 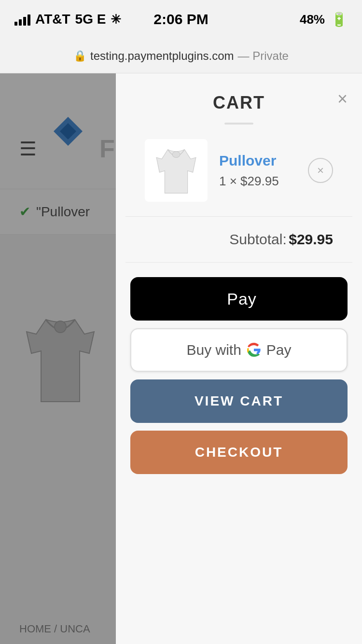 I want to click on battery-icon: 🔋, so click(x=339, y=19).